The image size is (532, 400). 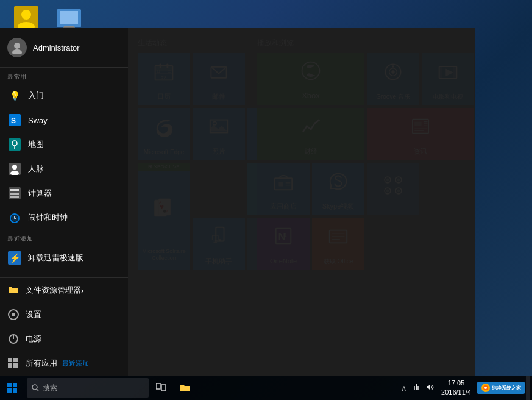 What do you see at coordinates (50, 388) in the screenshot?
I see `search-placeholder: 搜索` at bounding box center [50, 388].